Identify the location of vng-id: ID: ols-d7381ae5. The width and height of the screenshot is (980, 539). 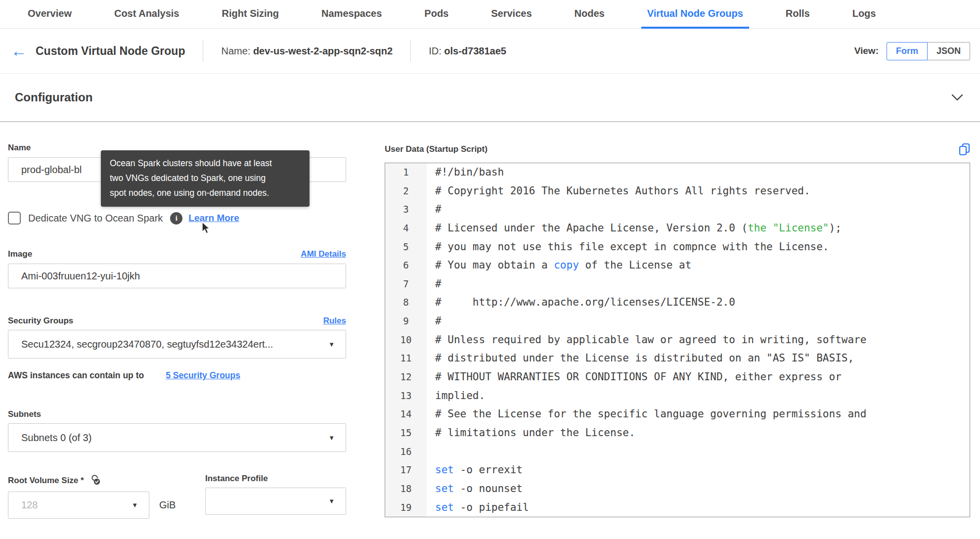
(468, 51).